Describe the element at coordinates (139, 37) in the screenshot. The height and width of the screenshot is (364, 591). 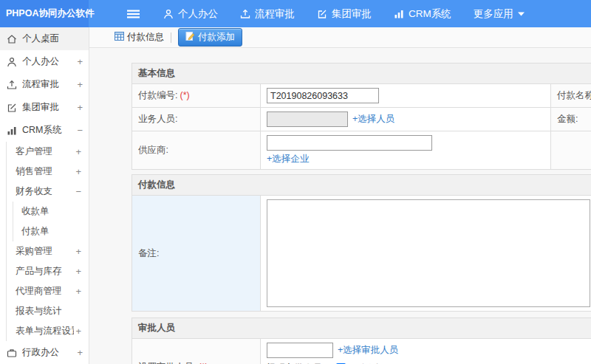
I see `tab-payment-info: 付款信息` at that location.